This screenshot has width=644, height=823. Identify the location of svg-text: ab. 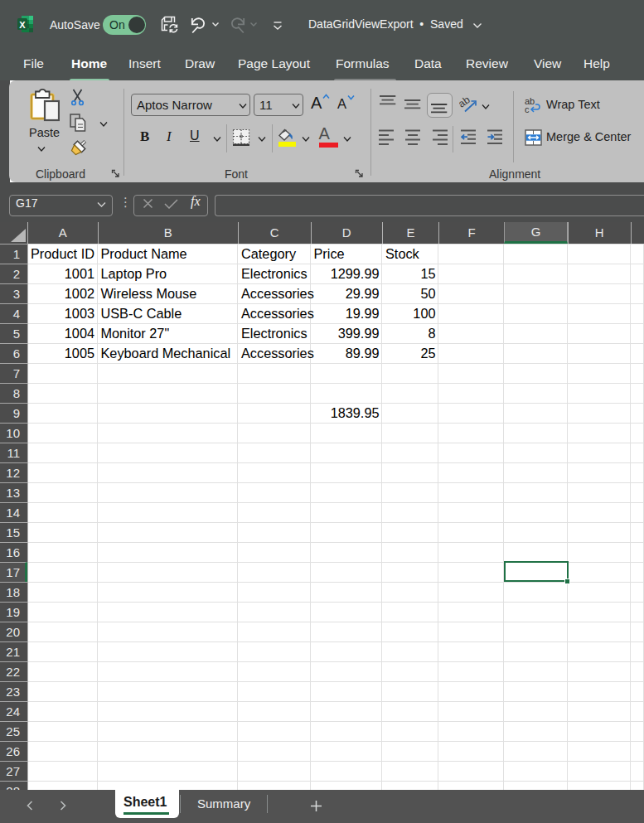
(466, 103).